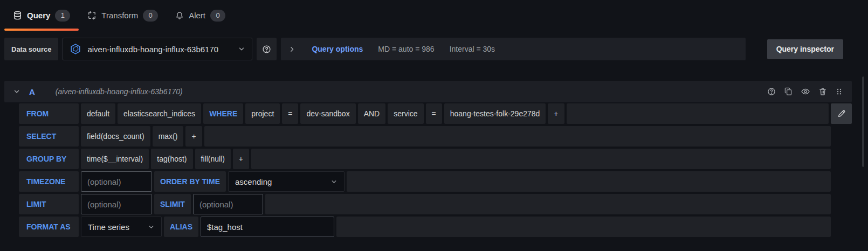  I want to click on group-by-add-part-button: +, so click(241, 159).